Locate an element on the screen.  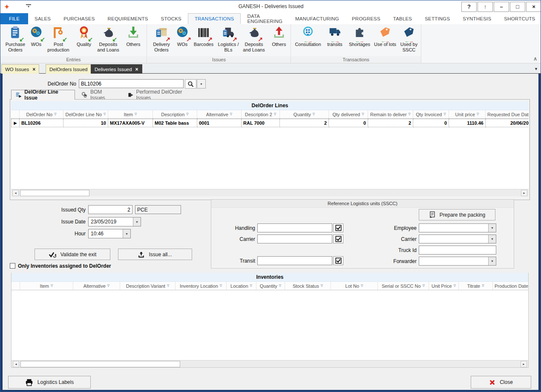
transit-assign-button is located at coordinates (338, 260).